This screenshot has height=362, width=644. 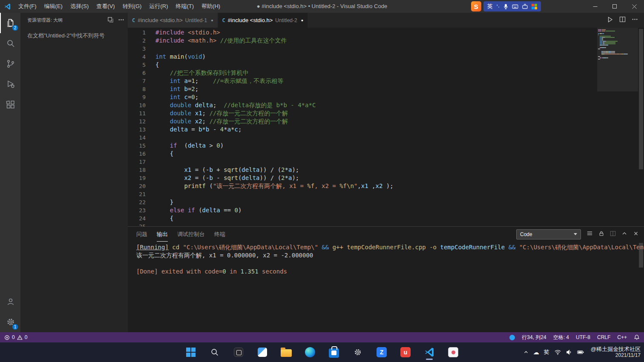 I want to click on code-line: 24 {, so click(x=360, y=219).